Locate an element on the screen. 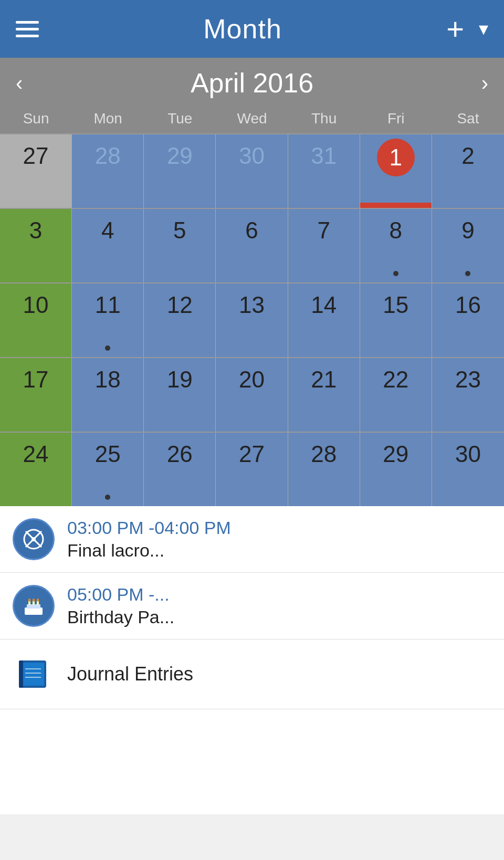 The image size is (504, 860). calendar-day-17: 17 is located at coordinates (36, 395).